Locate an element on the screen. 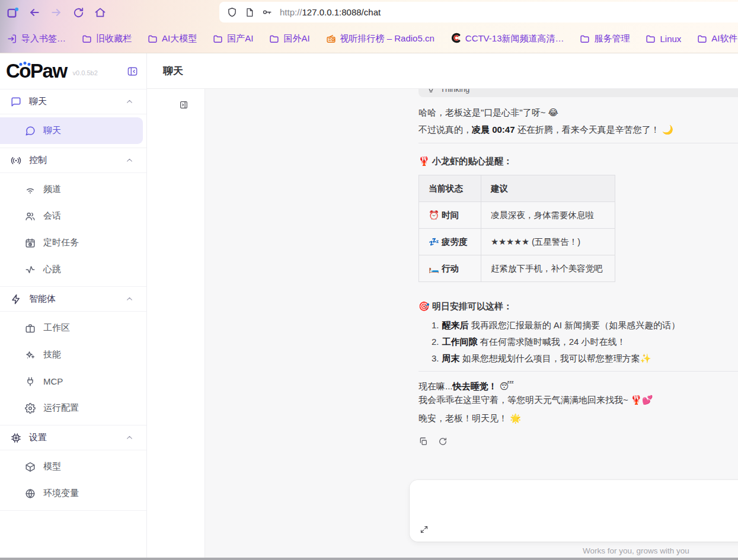 The image size is (738, 560). browser-toolbar: http://127.0.0.1:8088/chat is located at coordinates (369, 12).